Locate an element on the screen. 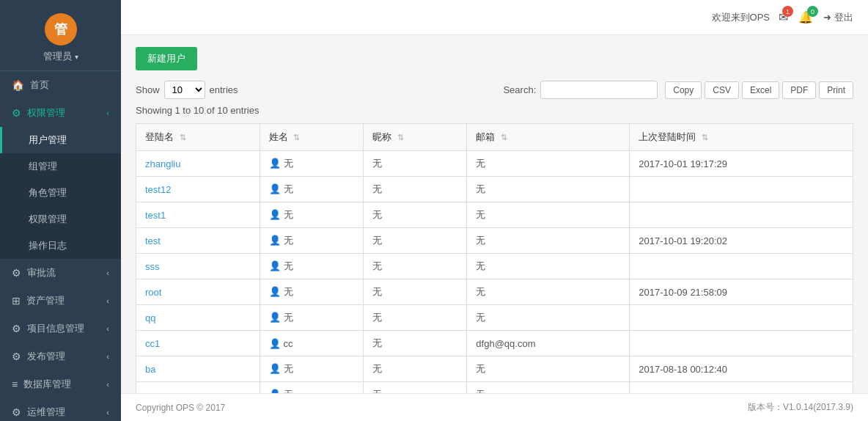  sidebar-item-ops: ⚙ 运维管理 ‹ is located at coordinates (60, 409).